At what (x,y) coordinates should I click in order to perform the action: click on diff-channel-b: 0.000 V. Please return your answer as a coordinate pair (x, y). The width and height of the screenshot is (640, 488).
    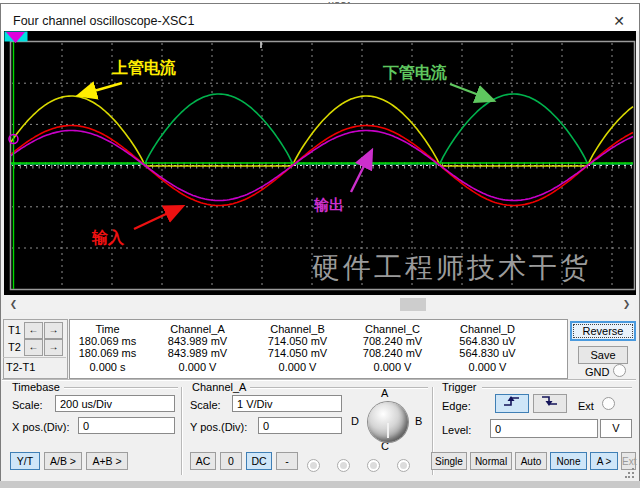
    Looking at the image, I should click on (298, 367).